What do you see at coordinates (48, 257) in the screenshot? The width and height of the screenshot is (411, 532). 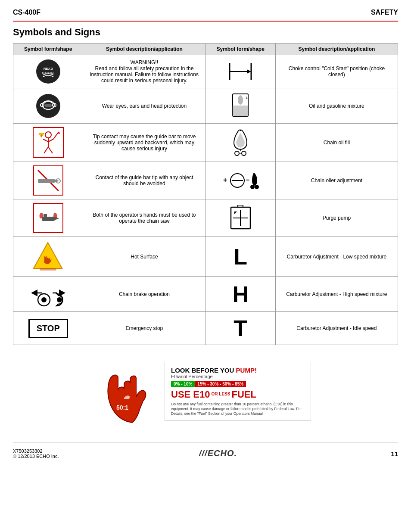 I see `symbol-cell-hot-surface` at bounding box center [48, 257].